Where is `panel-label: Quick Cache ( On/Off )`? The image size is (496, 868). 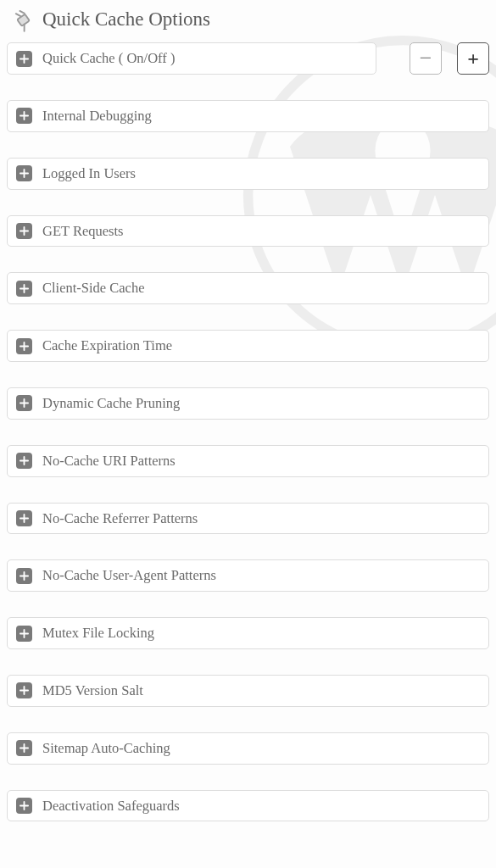 panel-label: Quick Cache ( On/Off ) is located at coordinates (109, 58).